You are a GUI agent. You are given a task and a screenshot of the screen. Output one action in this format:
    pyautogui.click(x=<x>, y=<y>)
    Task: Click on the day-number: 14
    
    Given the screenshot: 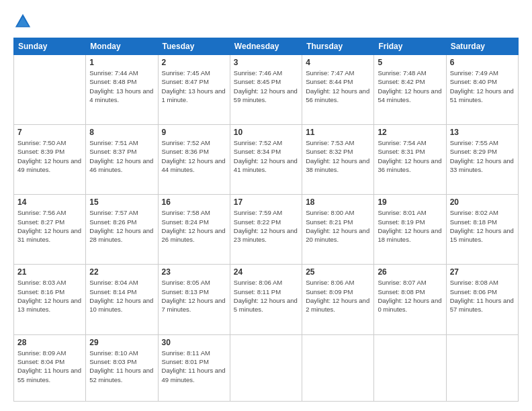 What is the action you would take?
    pyautogui.click(x=50, y=202)
    